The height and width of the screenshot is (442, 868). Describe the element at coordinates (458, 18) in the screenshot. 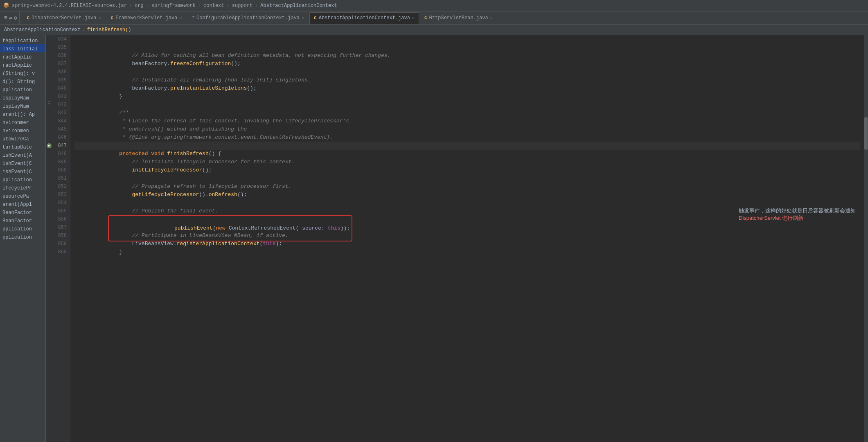

I see `tab-http-servlet-bean: C HttpServletBean.java ✕` at that location.